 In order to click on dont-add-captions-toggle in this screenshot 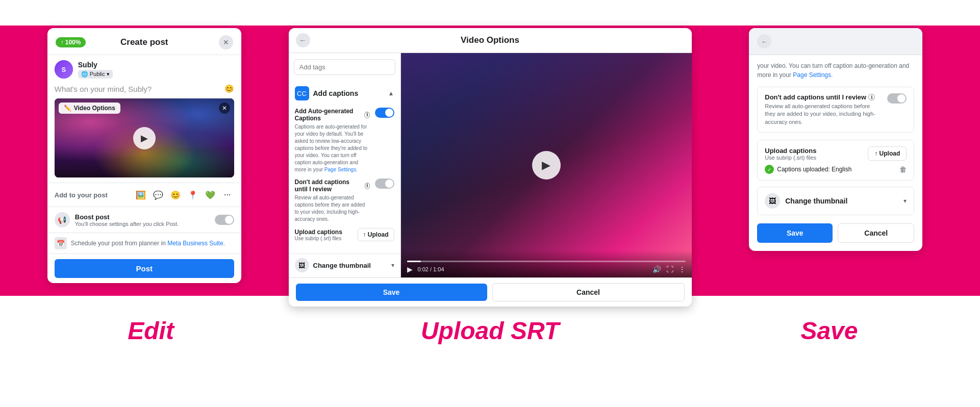, I will do `click(385, 184)`.